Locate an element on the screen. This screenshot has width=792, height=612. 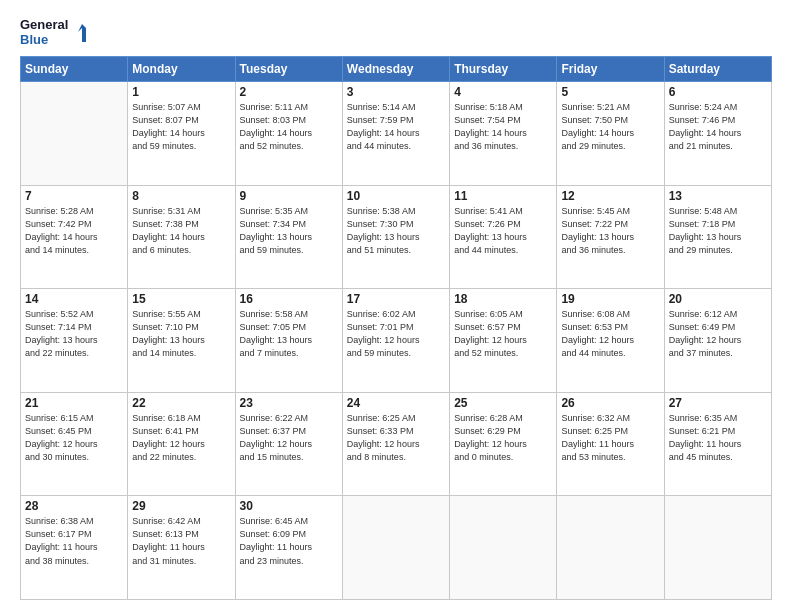
day-number: 17 is located at coordinates (396, 299).